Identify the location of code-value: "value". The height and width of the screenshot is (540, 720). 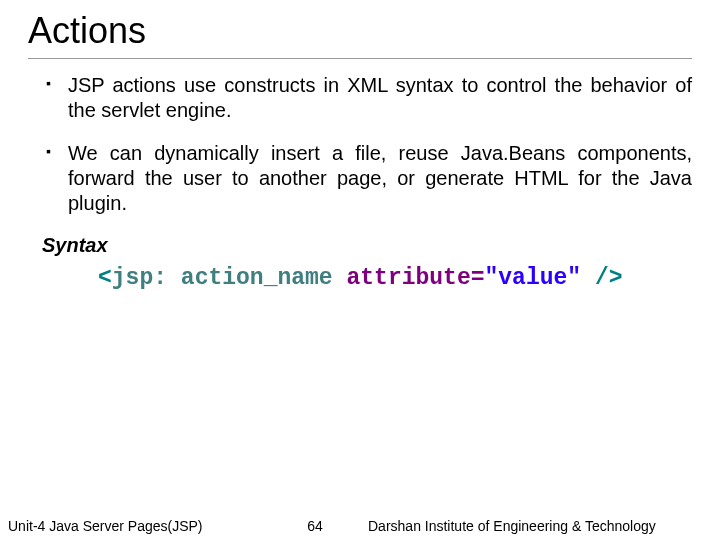
(534, 278).